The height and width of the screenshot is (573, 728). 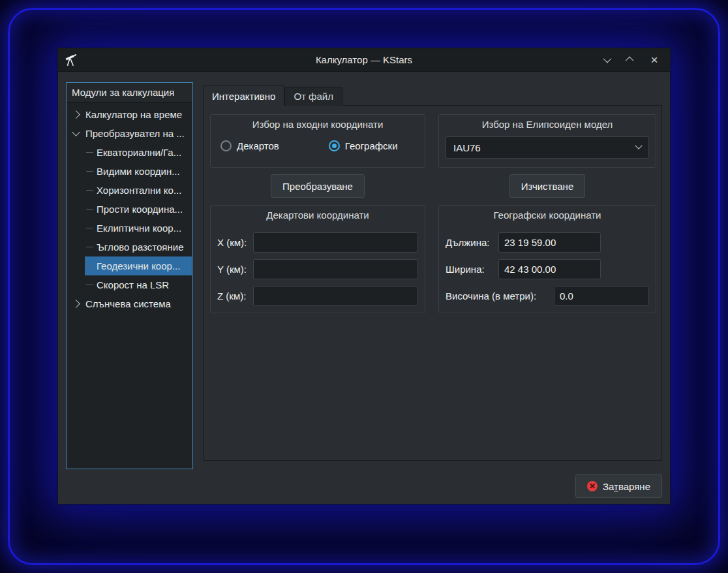 I want to click on close-dialog-button: ✕ Затваряне, so click(x=618, y=486).